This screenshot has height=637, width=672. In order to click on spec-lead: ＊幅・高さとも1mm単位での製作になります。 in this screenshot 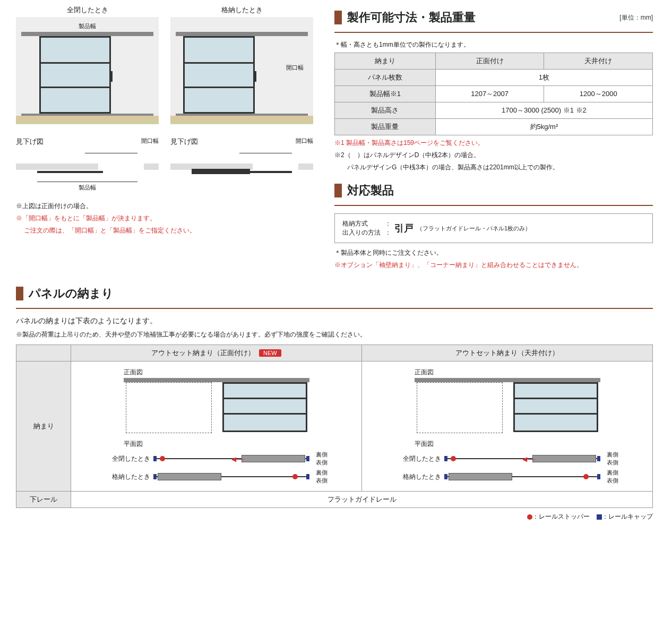, I will do `click(494, 45)`.